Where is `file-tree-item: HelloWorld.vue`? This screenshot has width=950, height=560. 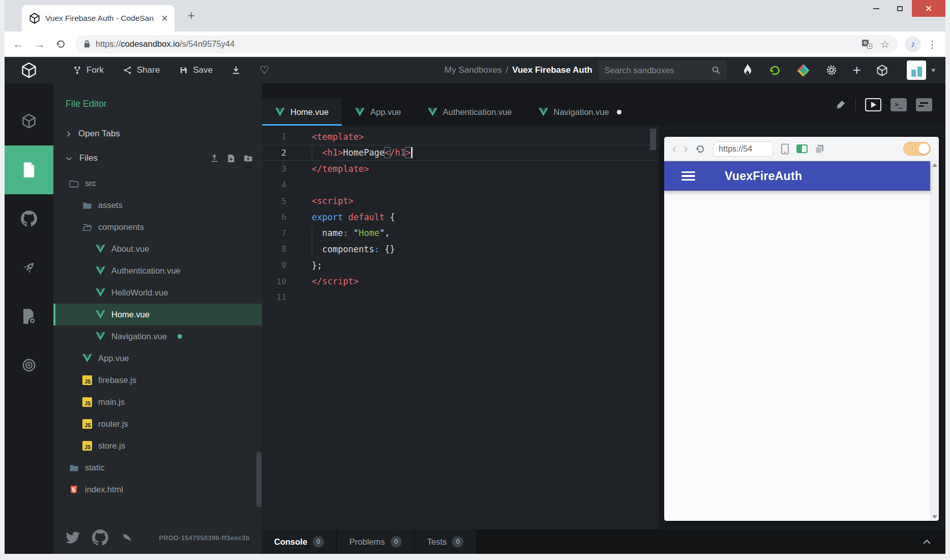
file-tree-item: HelloWorld.vue is located at coordinates (158, 293).